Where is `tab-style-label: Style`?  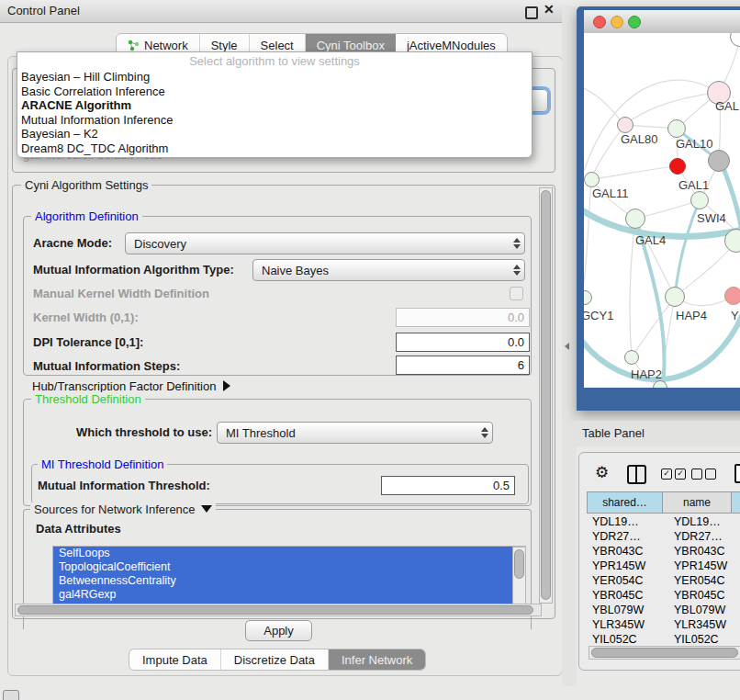 tab-style-label: Style is located at coordinates (224, 46).